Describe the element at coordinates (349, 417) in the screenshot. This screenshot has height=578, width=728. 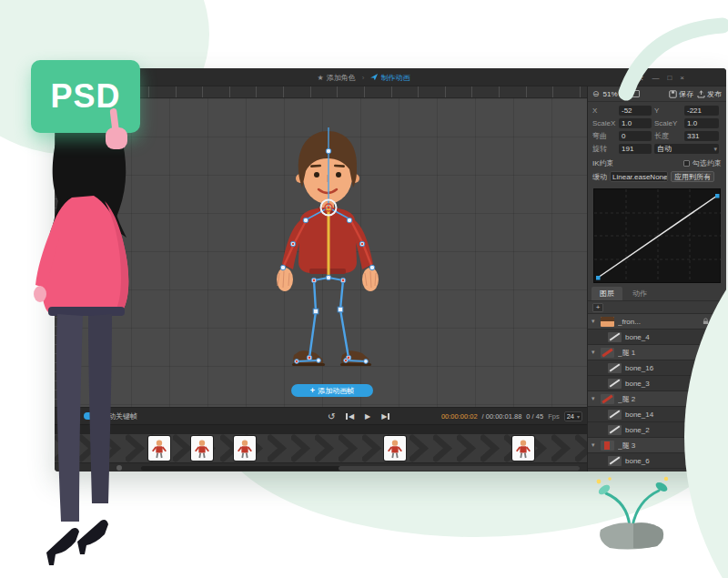
I see `previous-frame-button: ◀` at that location.